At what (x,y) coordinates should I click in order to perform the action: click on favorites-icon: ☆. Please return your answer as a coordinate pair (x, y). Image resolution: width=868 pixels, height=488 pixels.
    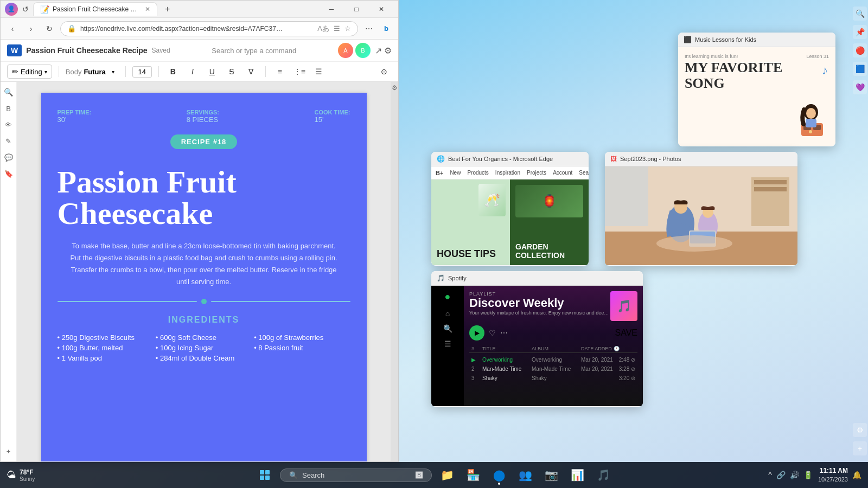
    Looking at the image, I should click on (348, 28).